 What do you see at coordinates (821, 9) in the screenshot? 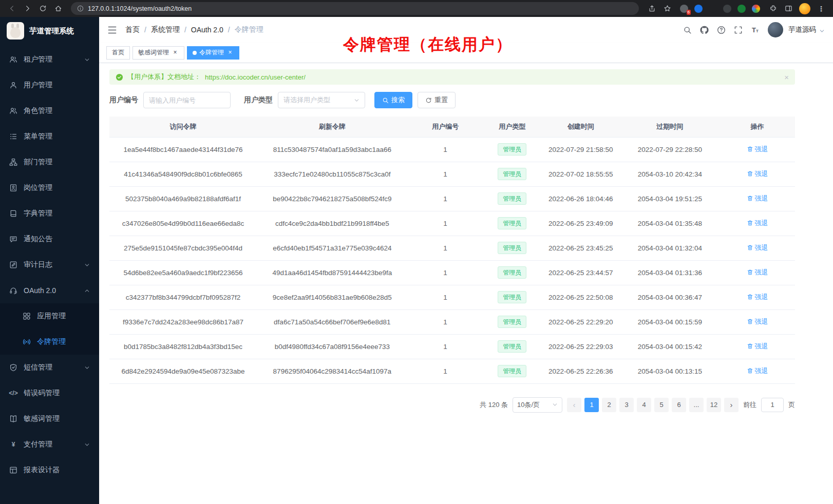
I see `browser-menu-button: ⋮` at bounding box center [821, 9].